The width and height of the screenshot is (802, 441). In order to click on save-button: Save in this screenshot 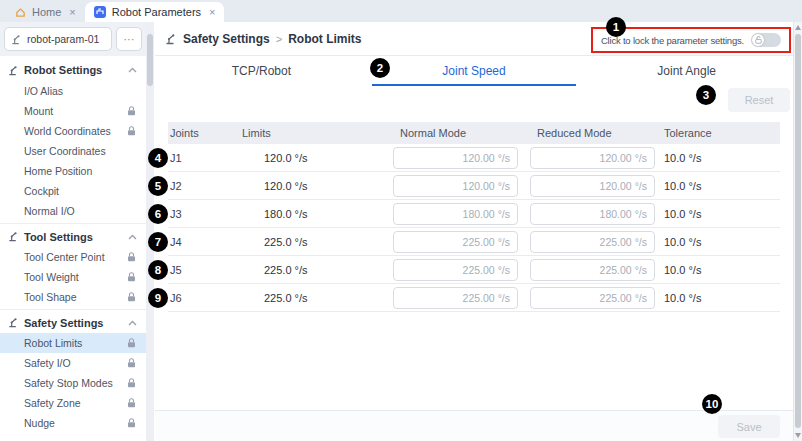, I will do `click(749, 426)`.